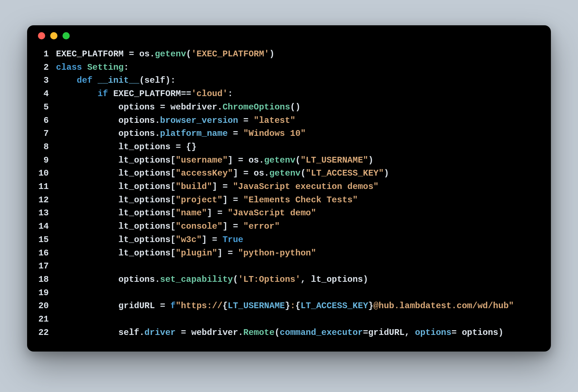 Image resolution: width=578 pixels, height=392 pixels. I want to click on code-token: "python-python", so click(277, 253).